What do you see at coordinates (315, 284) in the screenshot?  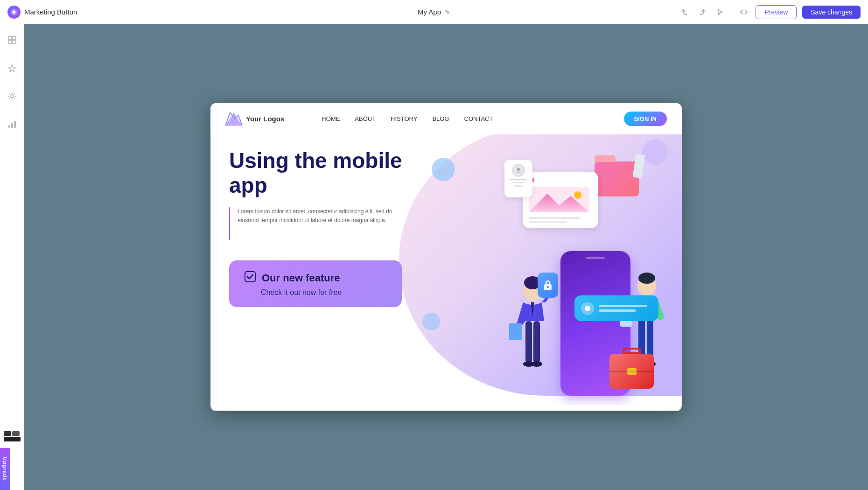 I see `marketing-button: Our new feature Check it out now for fre…` at bounding box center [315, 284].